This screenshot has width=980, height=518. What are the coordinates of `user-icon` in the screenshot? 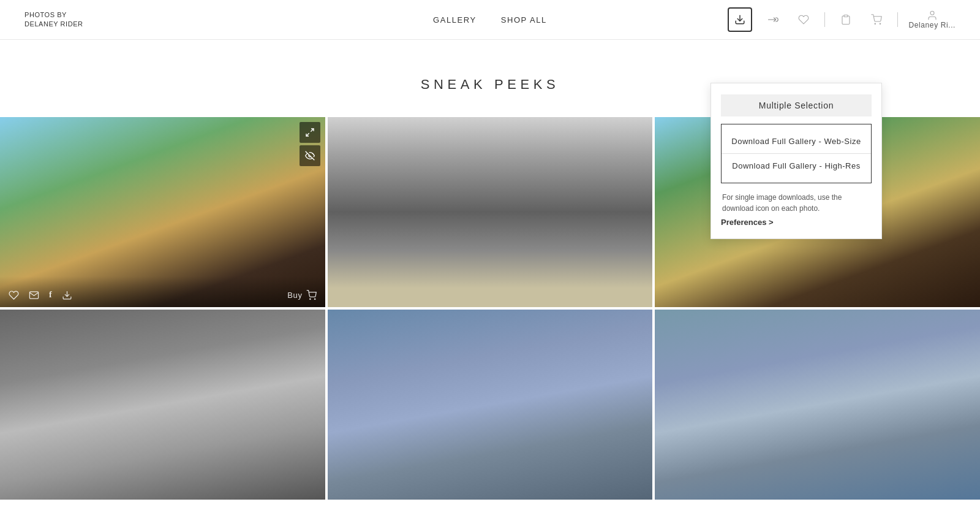 It's located at (932, 15).